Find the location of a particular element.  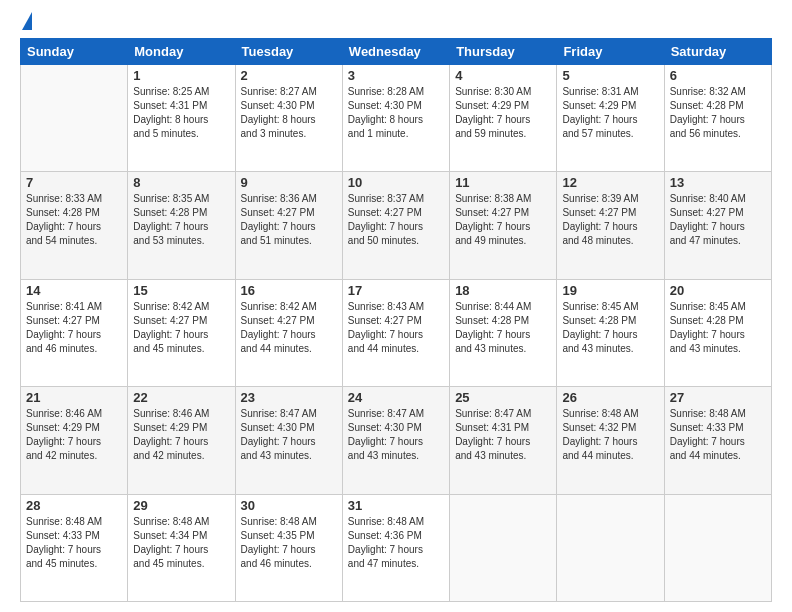

day-number: 23 is located at coordinates (289, 398).